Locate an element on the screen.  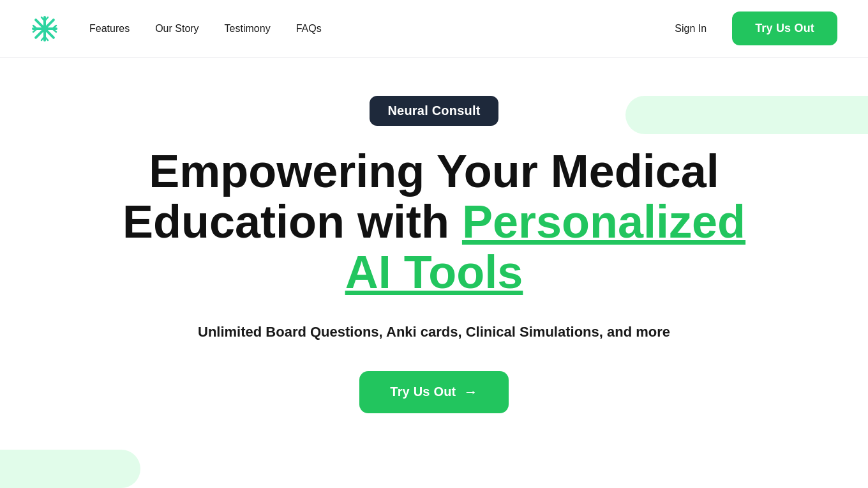
navbar: Features Our Story Testimony FAQs Sign I… is located at coordinates (434, 29).